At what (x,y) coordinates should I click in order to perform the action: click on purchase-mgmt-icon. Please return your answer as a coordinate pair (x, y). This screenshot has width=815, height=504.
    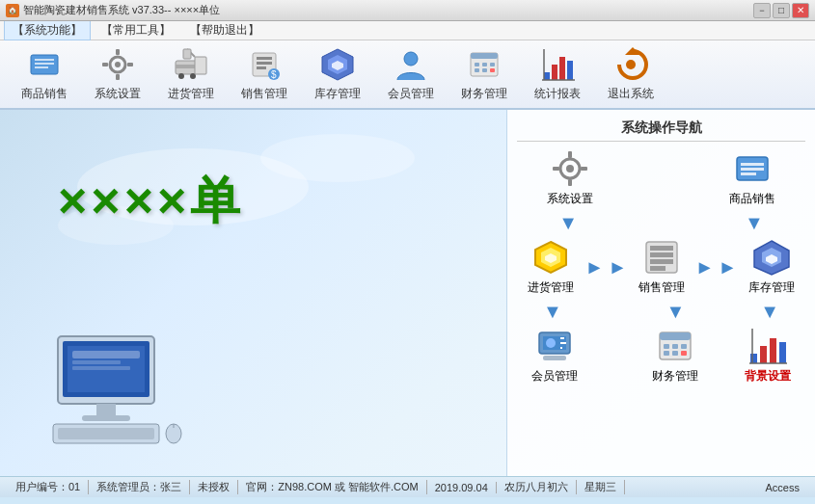
    Looking at the image, I should click on (191, 65).